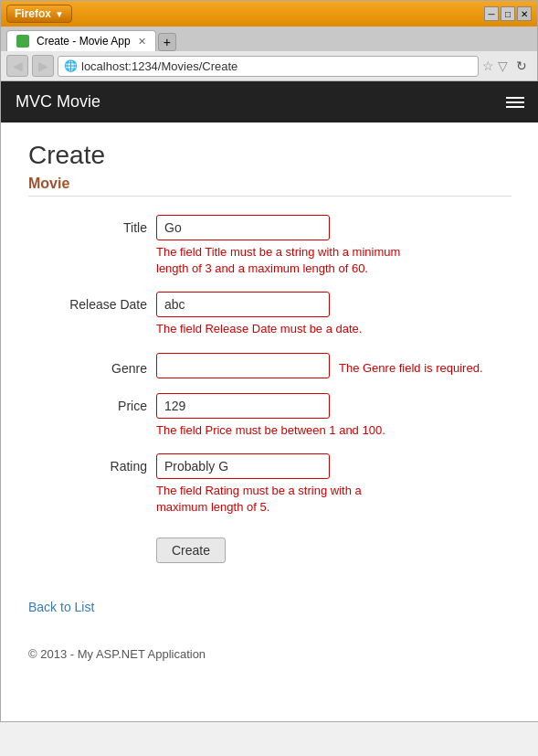  What do you see at coordinates (269, 66) in the screenshot?
I see `address-box: 🌐 localhost:1234/Movies/Create` at bounding box center [269, 66].